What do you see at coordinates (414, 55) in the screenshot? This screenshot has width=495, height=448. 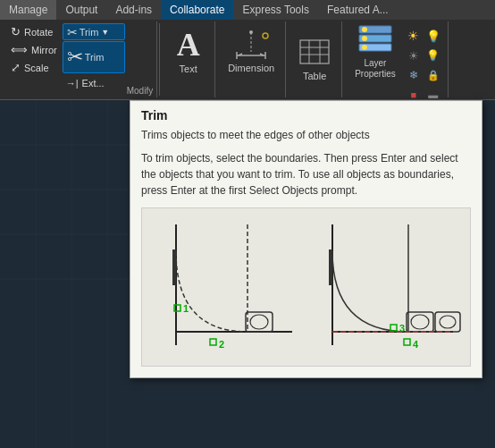 I see `sun2-icon-button: ☀` at bounding box center [414, 55].